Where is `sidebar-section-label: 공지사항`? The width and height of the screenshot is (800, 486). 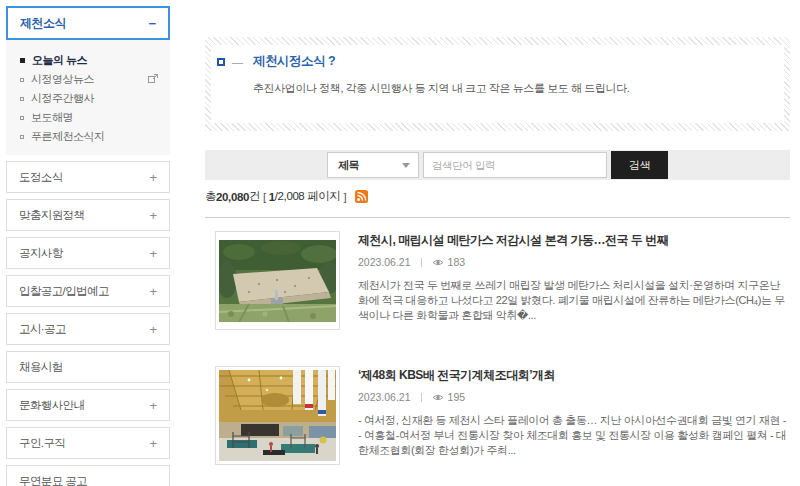 sidebar-section-label: 공지사항 is located at coordinates (41, 254).